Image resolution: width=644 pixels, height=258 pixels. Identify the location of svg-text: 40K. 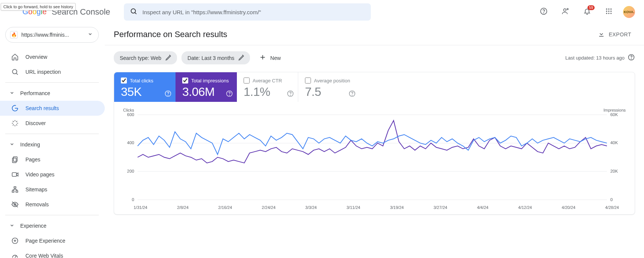
(614, 143).